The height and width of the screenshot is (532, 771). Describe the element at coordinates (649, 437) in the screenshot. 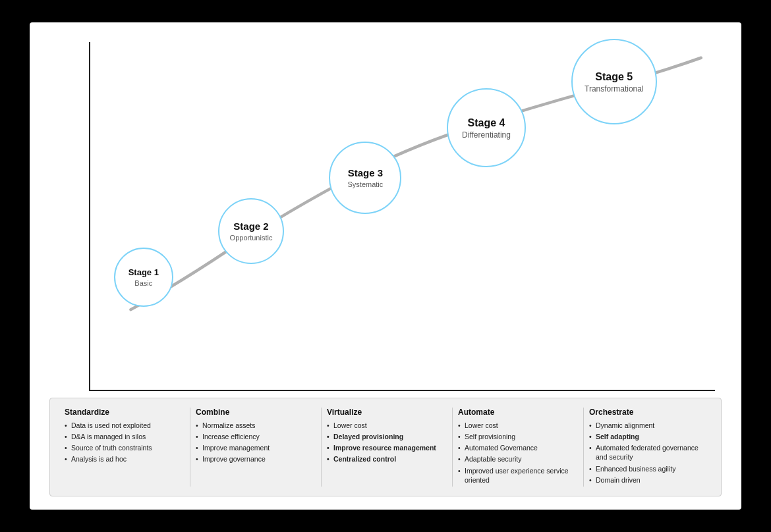

I see `col-item-4-1: Self adapting` at that location.